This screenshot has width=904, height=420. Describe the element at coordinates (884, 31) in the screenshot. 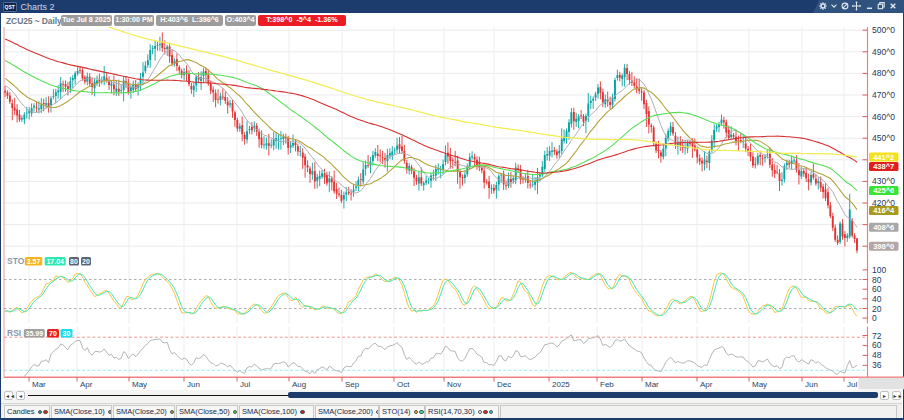

I see `svg-text: 500^0` at that location.